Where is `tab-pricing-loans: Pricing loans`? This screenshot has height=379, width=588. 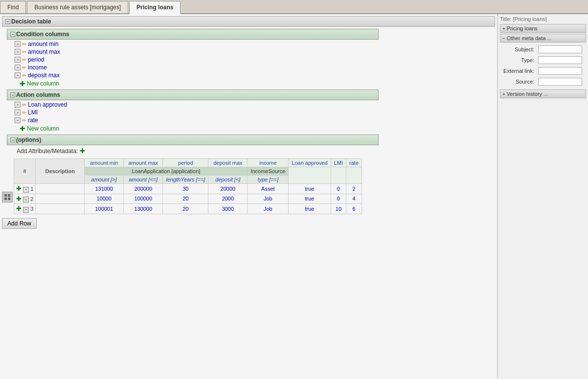
tab-pricing-loans: Pricing loans is located at coordinates (155, 8).